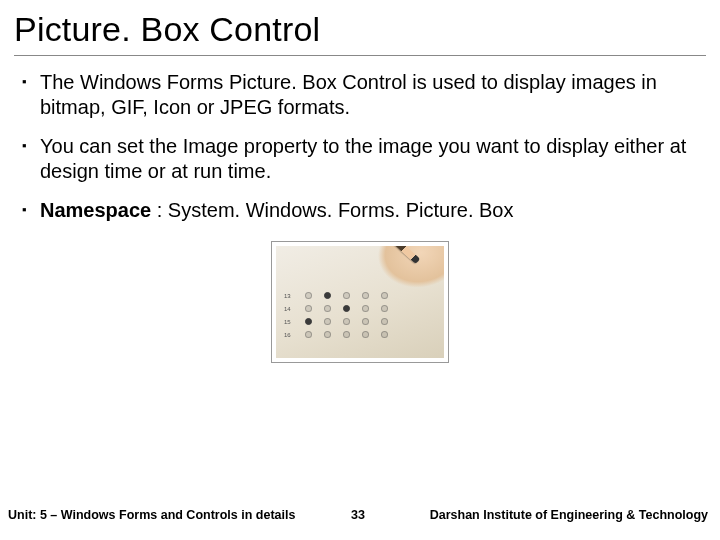 Image resolution: width=720 pixels, height=540 pixels. What do you see at coordinates (370, 159) in the screenshot?
I see `bullet-text: You can set the Image property to the im…` at bounding box center [370, 159].